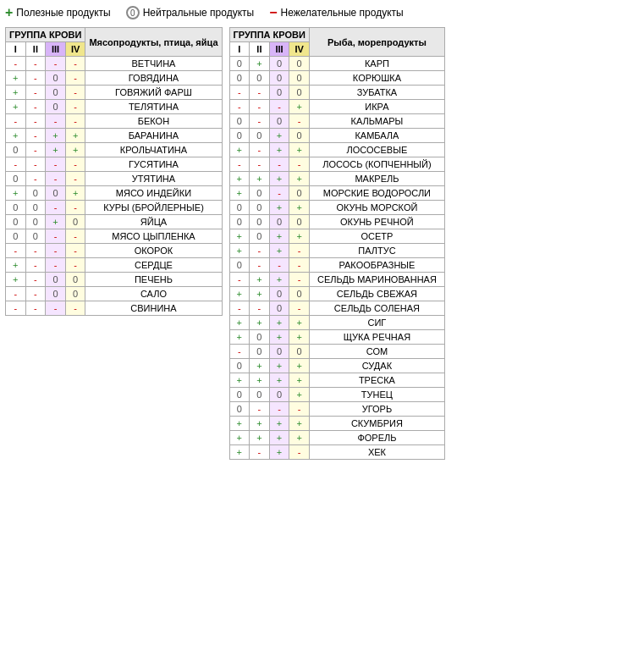 The height and width of the screenshot is (657, 644). What do you see at coordinates (377, 208) in the screenshot?
I see `food-name: ОКУНЬ МОРСКОЙ` at bounding box center [377, 208].